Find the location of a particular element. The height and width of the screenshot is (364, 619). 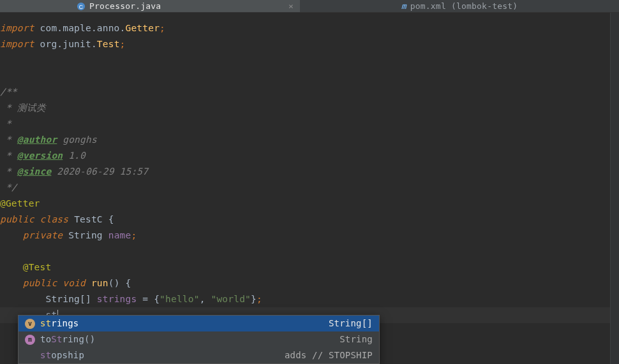

completion-name: strings is located at coordinates (59, 324).